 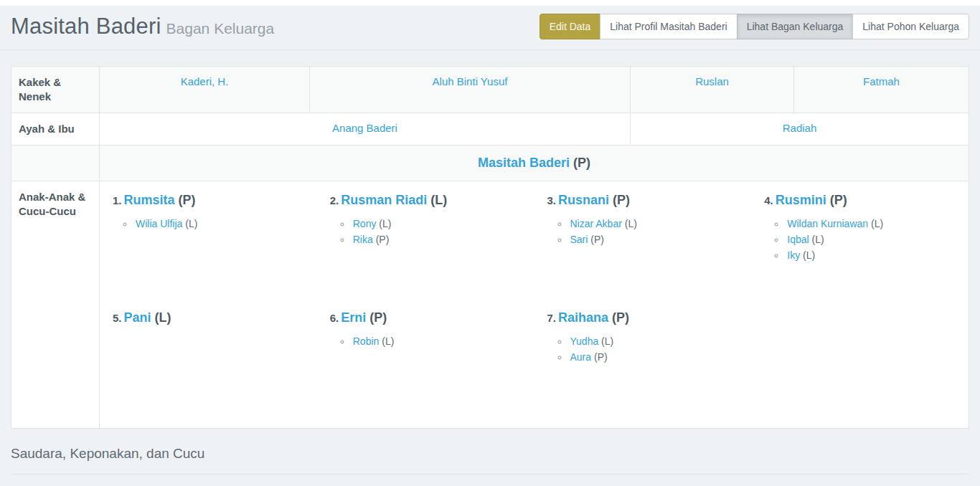 I want to click on child-item: 4.Rusmini (P) Wildan Kurniawan (L) Iqbal…, so click(x=859, y=242).